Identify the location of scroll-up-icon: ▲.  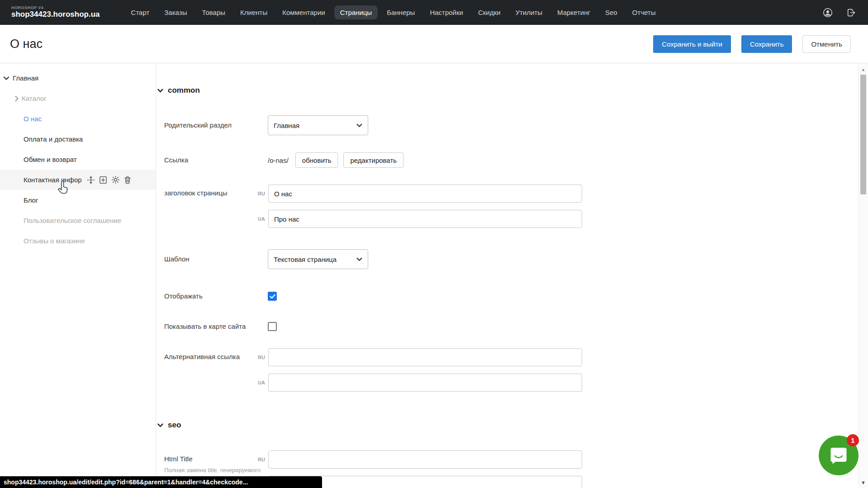
(863, 70).